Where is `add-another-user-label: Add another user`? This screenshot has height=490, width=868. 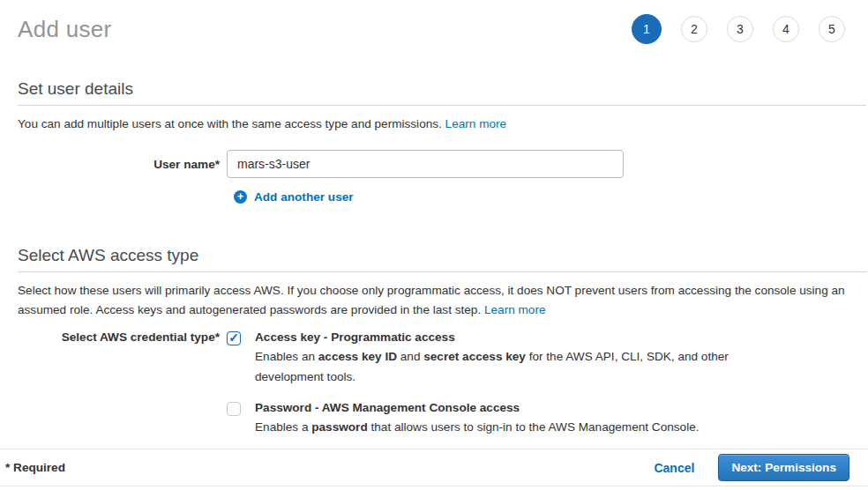
add-another-user-label: Add another user is located at coordinates (303, 197).